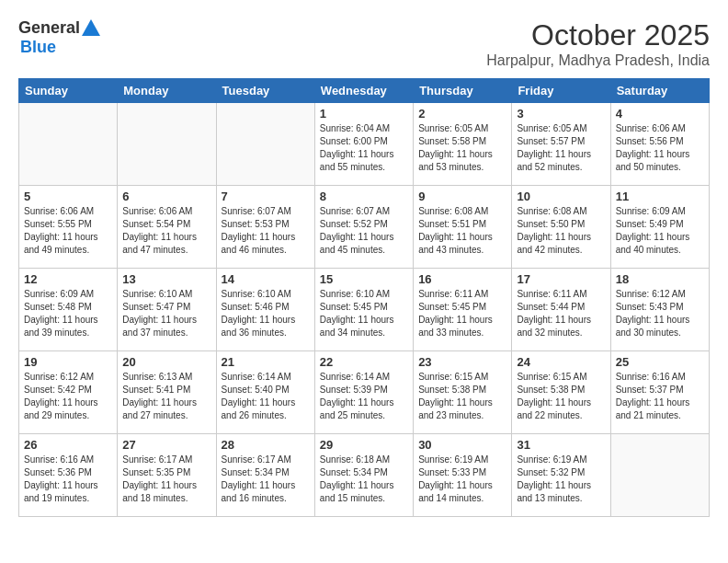 The image size is (728, 563). I want to click on day-number: 13, so click(166, 280).